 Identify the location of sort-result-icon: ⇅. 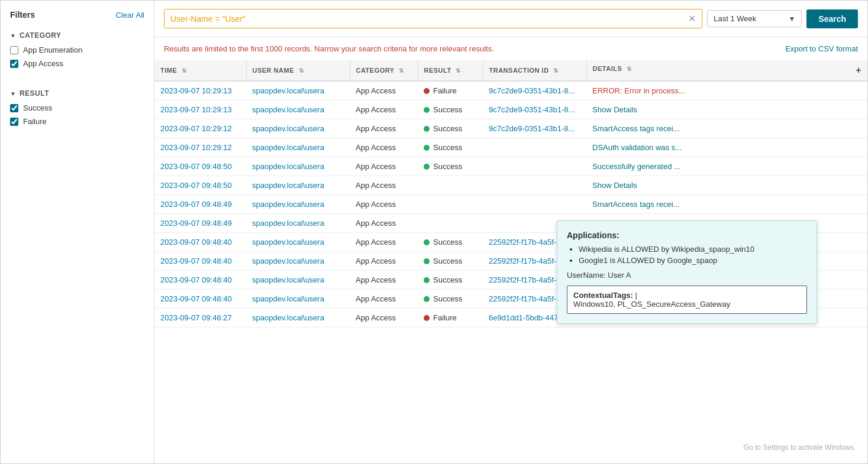
(458, 71).